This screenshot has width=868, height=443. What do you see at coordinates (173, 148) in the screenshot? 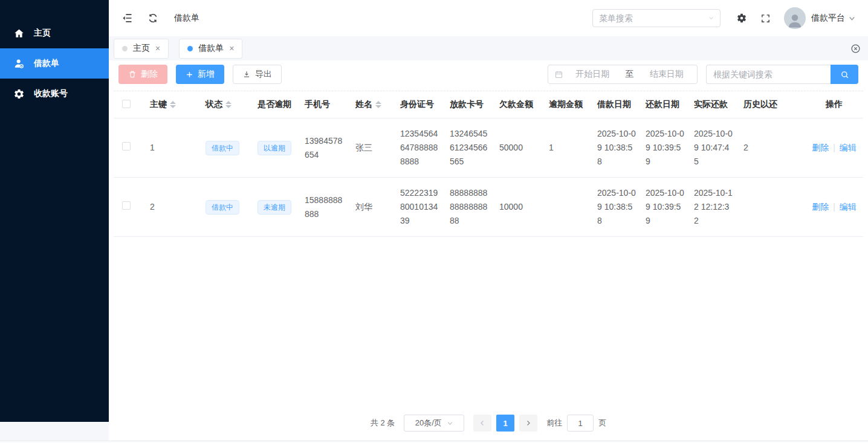
I see `cell-id: 1` at bounding box center [173, 148].